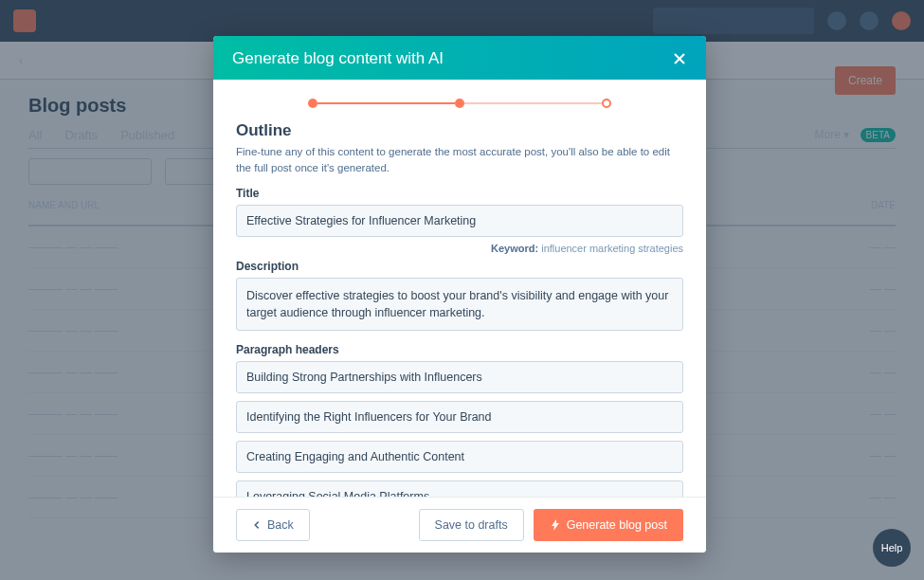 Image resolution: width=924 pixels, height=580 pixels. I want to click on title-input, so click(460, 221).